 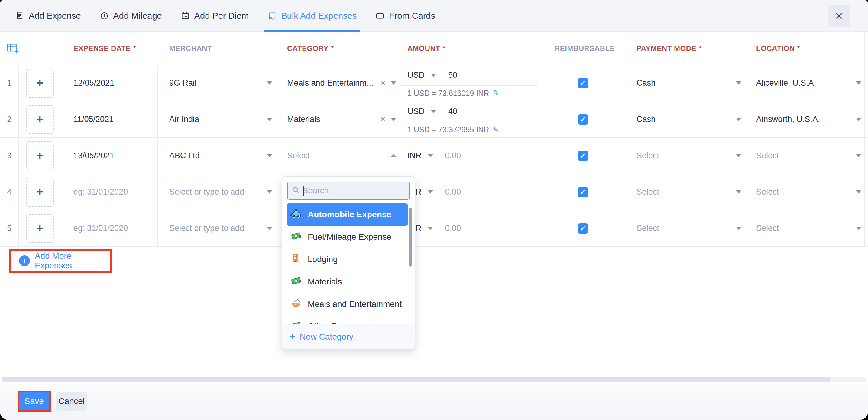 I want to click on table-row: 4 + eg: 31/01/2020 Select or type to add…, so click(x=434, y=192).